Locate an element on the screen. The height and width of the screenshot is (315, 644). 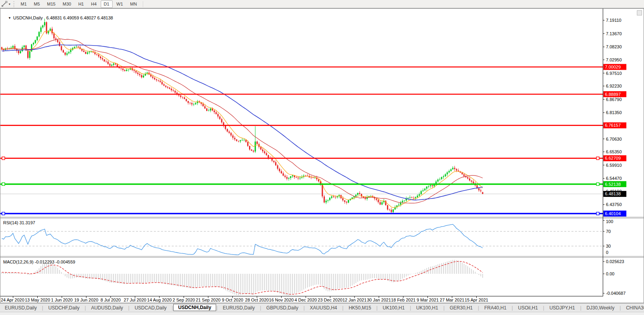
svg-text: 7.00029 is located at coordinates (613, 67).